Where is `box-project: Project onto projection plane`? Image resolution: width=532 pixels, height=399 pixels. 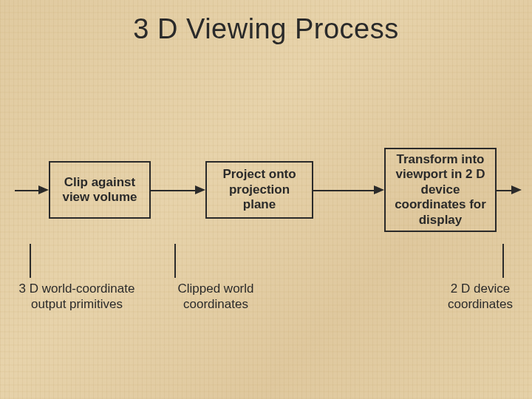 box-project: Project onto projection plane is located at coordinates (259, 190).